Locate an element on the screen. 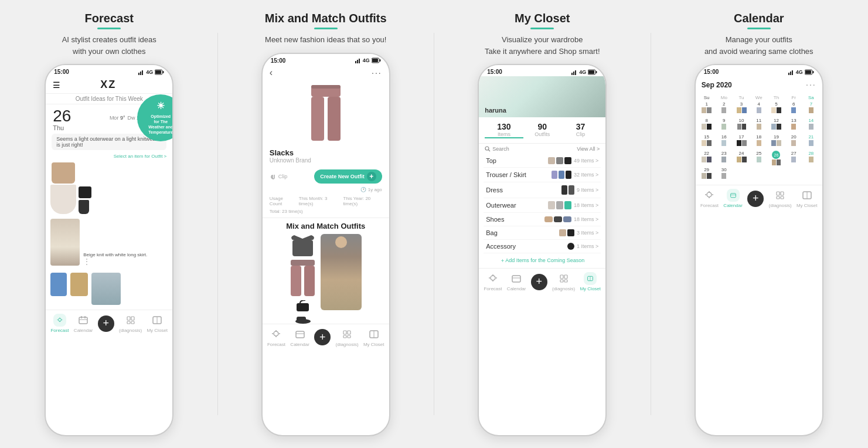 Image resolution: width=868 pixels, height=448 pixels. mix-more-icon: ··· is located at coordinates (377, 73).